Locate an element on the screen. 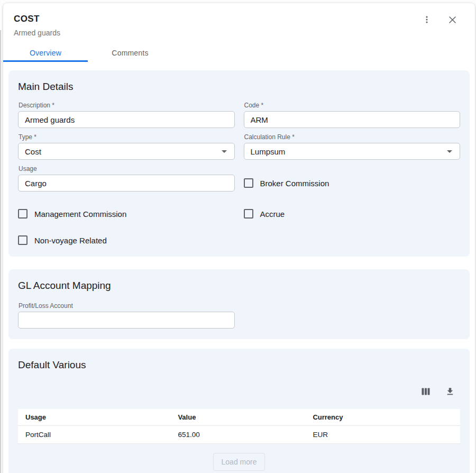 The height and width of the screenshot is (473, 476). code-input is located at coordinates (352, 120).